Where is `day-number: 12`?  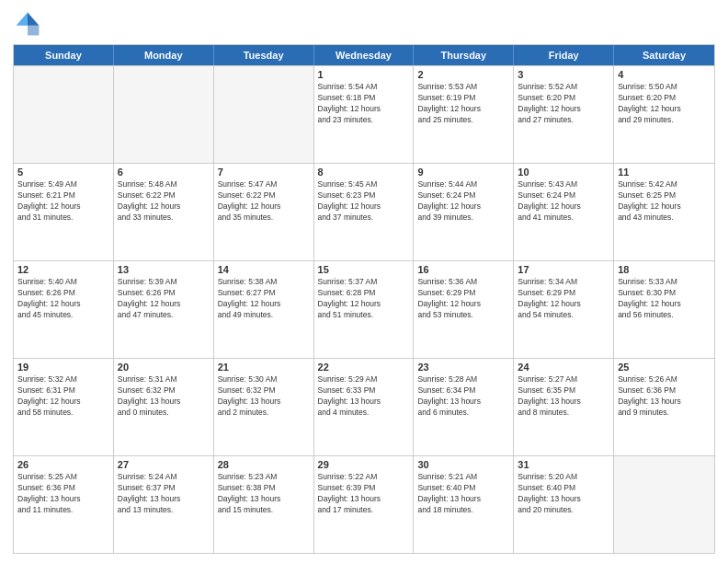
day-number: 12 is located at coordinates (63, 270).